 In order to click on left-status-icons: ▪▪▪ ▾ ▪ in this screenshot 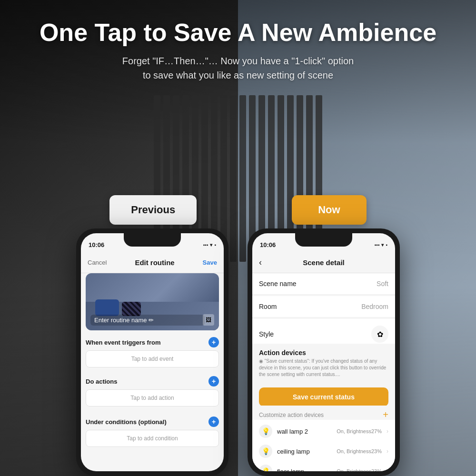, I will do `click(209, 245)`.